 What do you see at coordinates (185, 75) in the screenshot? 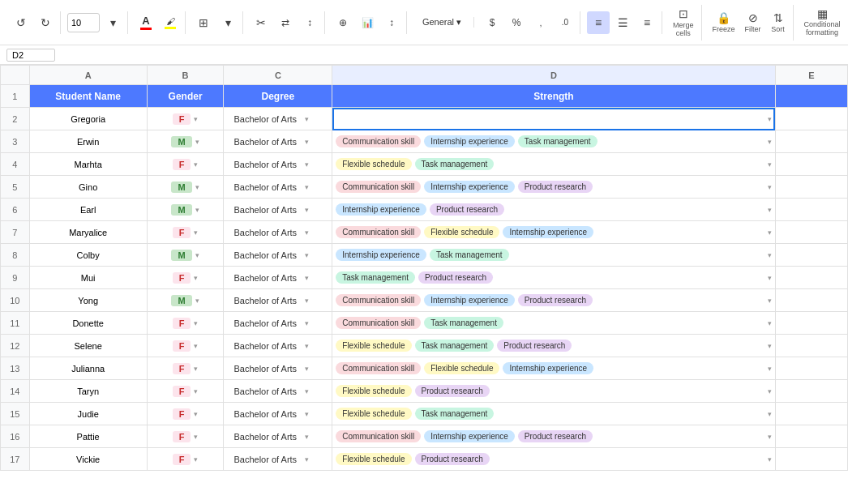
I see `col-b-header: B` at bounding box center [185, 75].